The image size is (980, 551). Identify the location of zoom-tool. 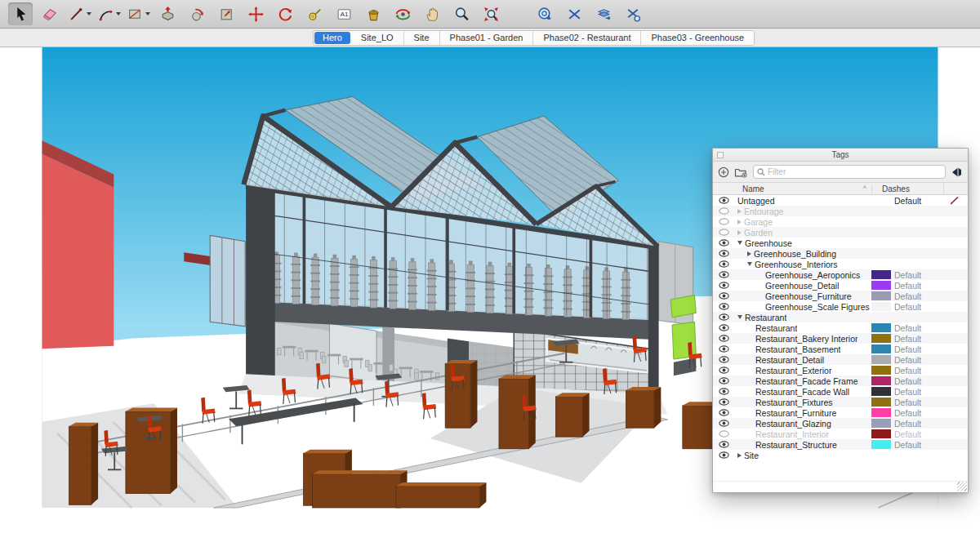
(461, 14).